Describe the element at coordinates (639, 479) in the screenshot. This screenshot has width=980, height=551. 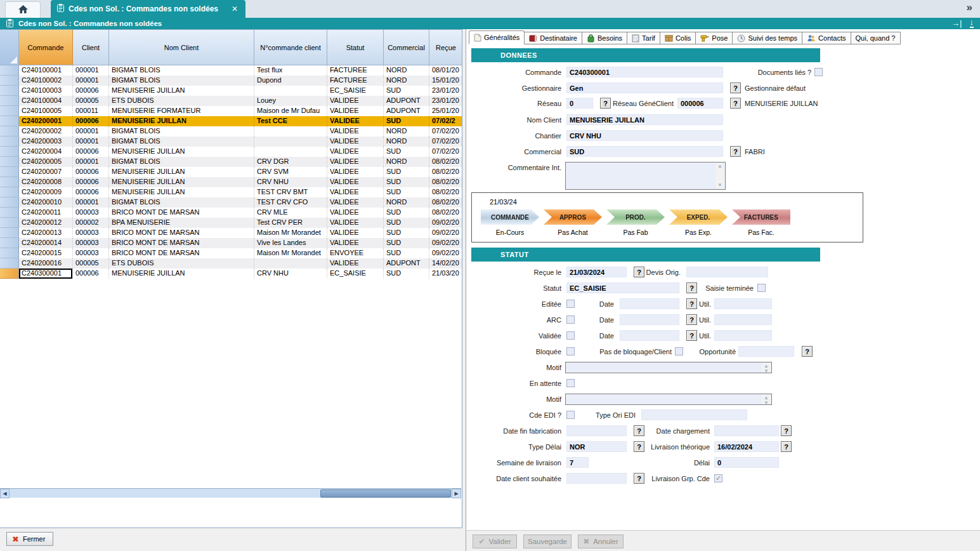
I see `date-client-souhaitee-help-button: ?` at that location.